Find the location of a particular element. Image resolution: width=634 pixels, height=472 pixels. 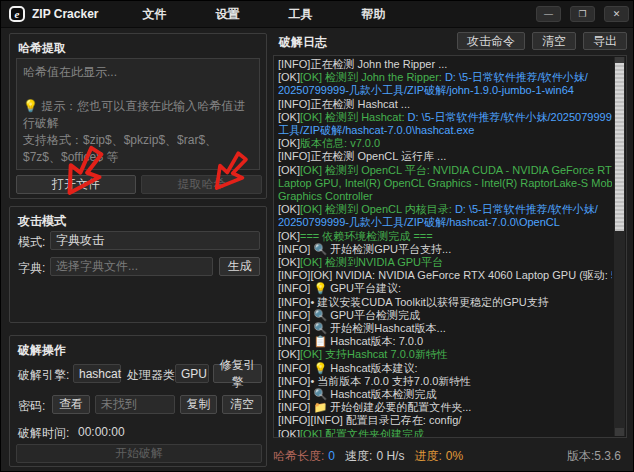

hash-tip-line2: 支持格式：$zip$、$pkzip$、$rar$、$7z$、$office$ 等 is located at coordinates (138, 149).